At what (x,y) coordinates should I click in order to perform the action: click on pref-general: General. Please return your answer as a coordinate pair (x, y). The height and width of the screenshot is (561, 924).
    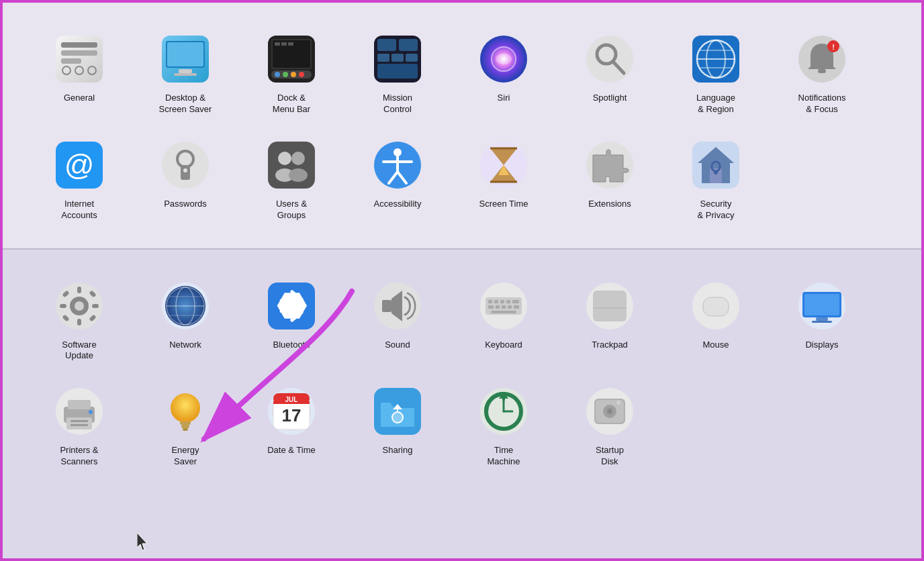
    Looking at the image, I should click on (79, 72).